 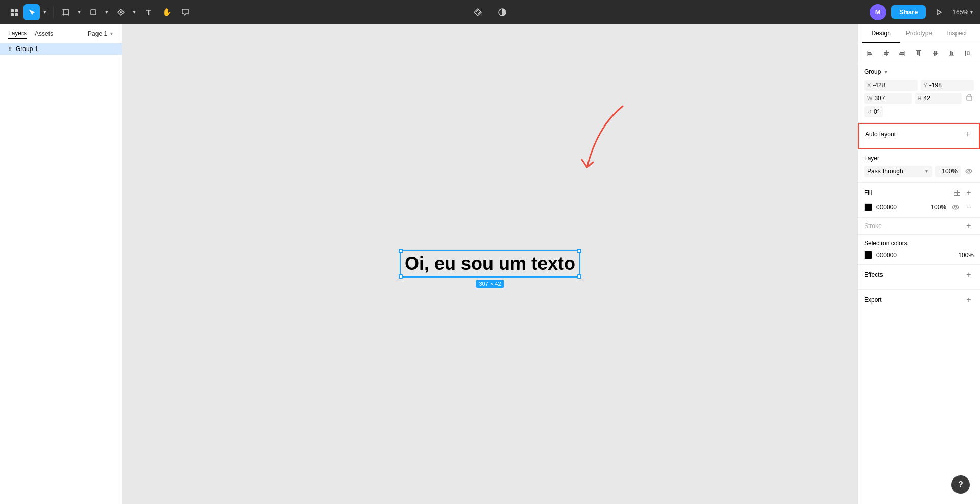 I want to click on tool-group-frame: ▼, so click(x=70, y=12).